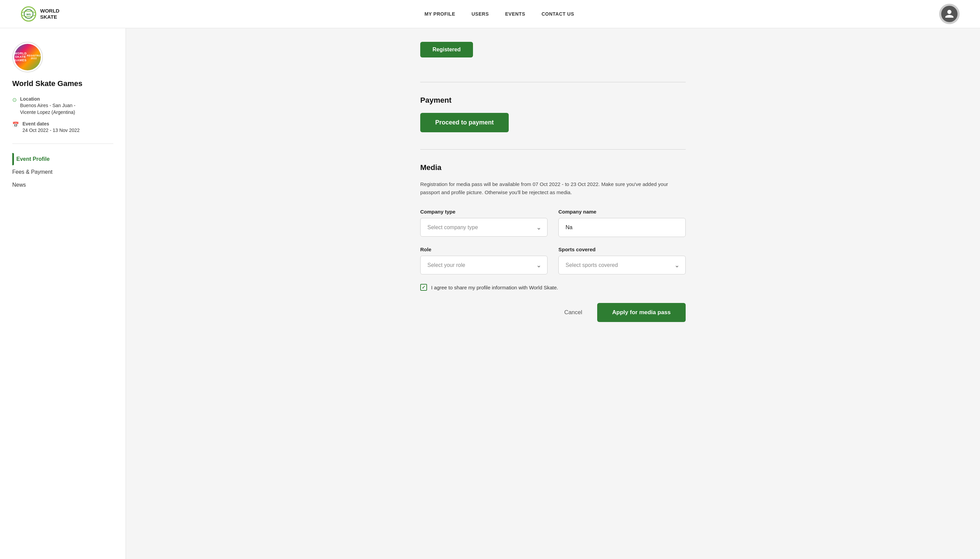 The height and width of the screenshot is (559, 980). I want to click on event-dates-info: 📅 Event dates 24 Oct 2022 - 13 Nov 2022, so click(63, 127).